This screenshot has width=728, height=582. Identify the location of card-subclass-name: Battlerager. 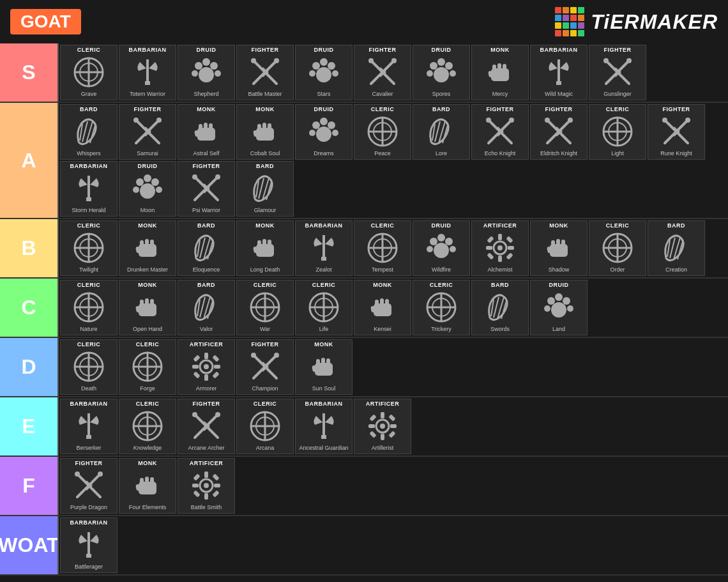
(89, 567).